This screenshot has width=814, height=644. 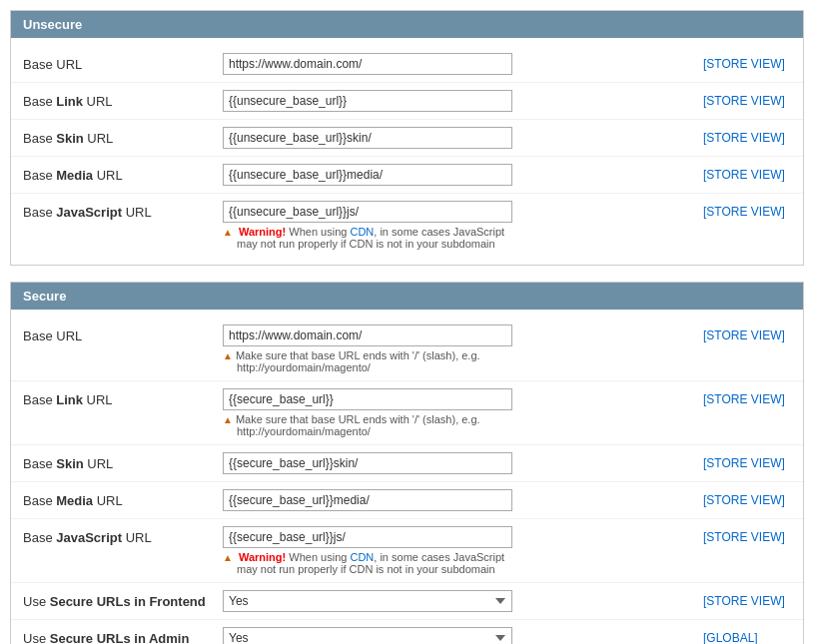 What do you see at coordinates (123, 599) in the screenshot?
I see `secure-frontend-urls-label: Use Secure URLs in Frontend` at bounding box center [123, 599].